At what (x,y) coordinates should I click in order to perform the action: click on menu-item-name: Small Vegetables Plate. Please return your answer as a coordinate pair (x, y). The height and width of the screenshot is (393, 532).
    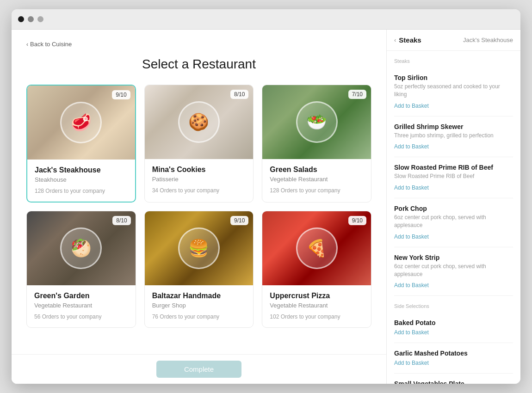
    Looking at the image, I should click on (453, 382).